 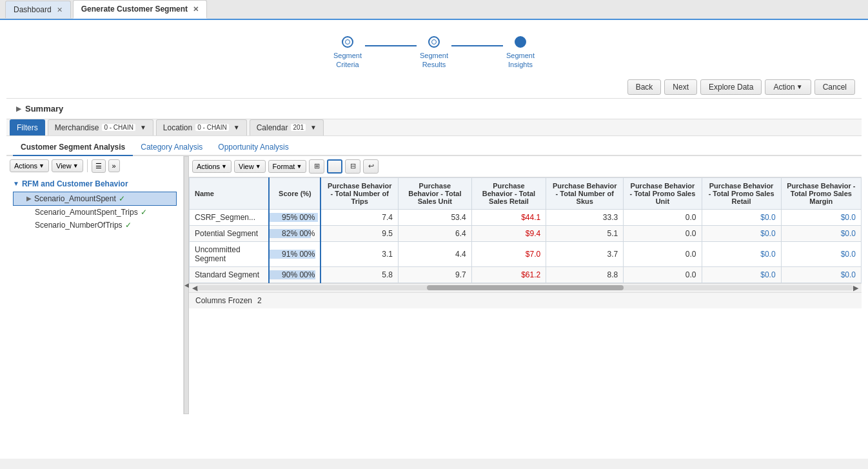 What do you see at coordinates (856, 288) in the screenshot?
I see `scroll-right-arrow: ▶` at bounding box center [856, 288].